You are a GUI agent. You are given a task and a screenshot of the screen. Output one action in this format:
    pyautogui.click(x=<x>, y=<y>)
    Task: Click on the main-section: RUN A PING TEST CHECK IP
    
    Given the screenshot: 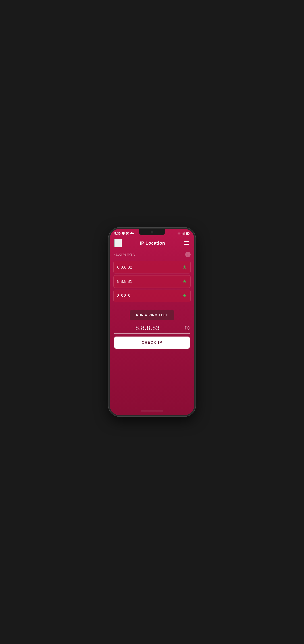 What is the action you would take?
    pyautogui.click(x=152, y=357)
    